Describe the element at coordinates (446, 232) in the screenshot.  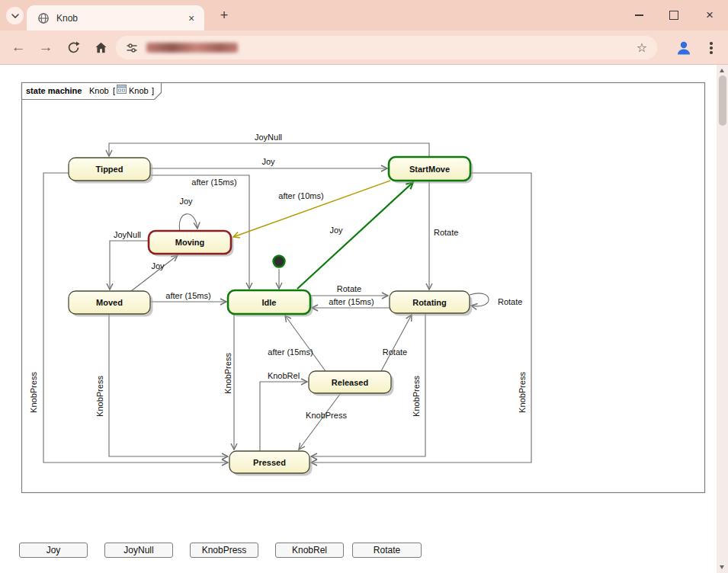
I see `label-rotate-startmove: Rotate` at that location.